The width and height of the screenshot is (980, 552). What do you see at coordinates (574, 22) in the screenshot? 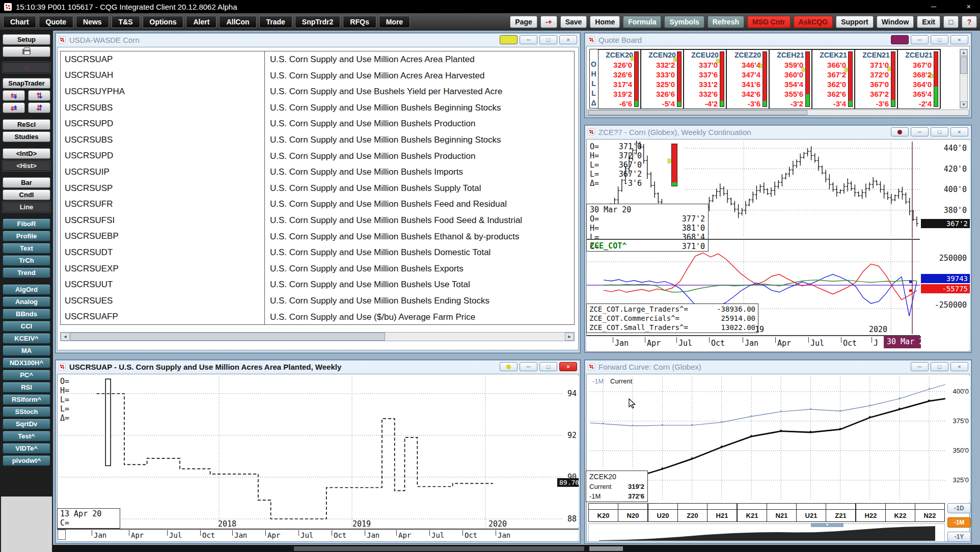
I see `toolbar-button-save: Save` at bounding box center [574, 22].